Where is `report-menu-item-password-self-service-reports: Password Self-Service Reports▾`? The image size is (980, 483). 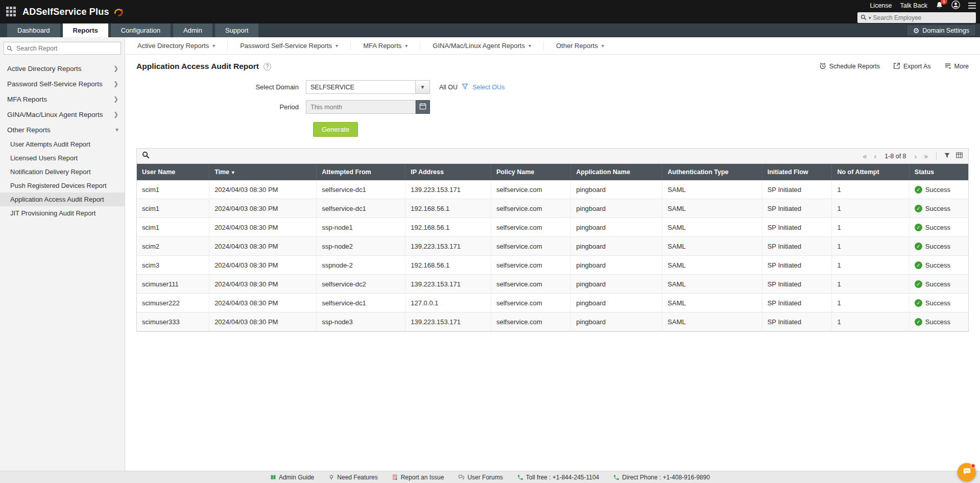 report-menu-item-password-self-service-reports: Password Self-Service Reports▾ is located at coordinates (289, 46).